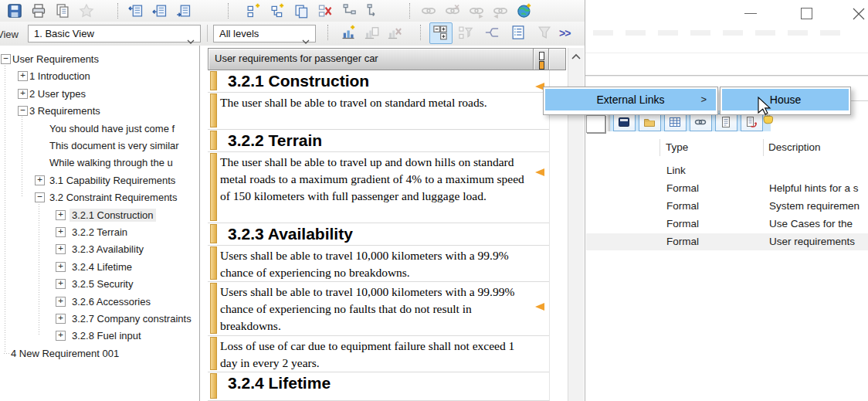 This screenshot has height=401, width=868. I want to click on link-previous-button, so click(500, 11).